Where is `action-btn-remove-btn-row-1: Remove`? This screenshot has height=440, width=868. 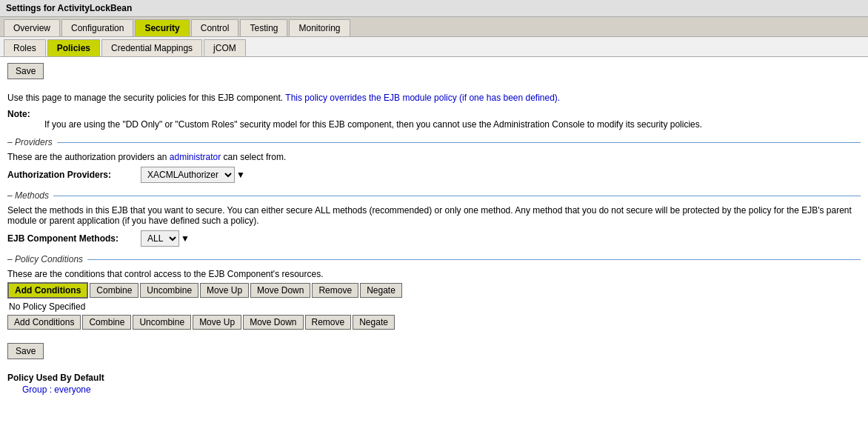
action-btn-remove-btn-row-1: Remove is located at coordinates (335, 290).